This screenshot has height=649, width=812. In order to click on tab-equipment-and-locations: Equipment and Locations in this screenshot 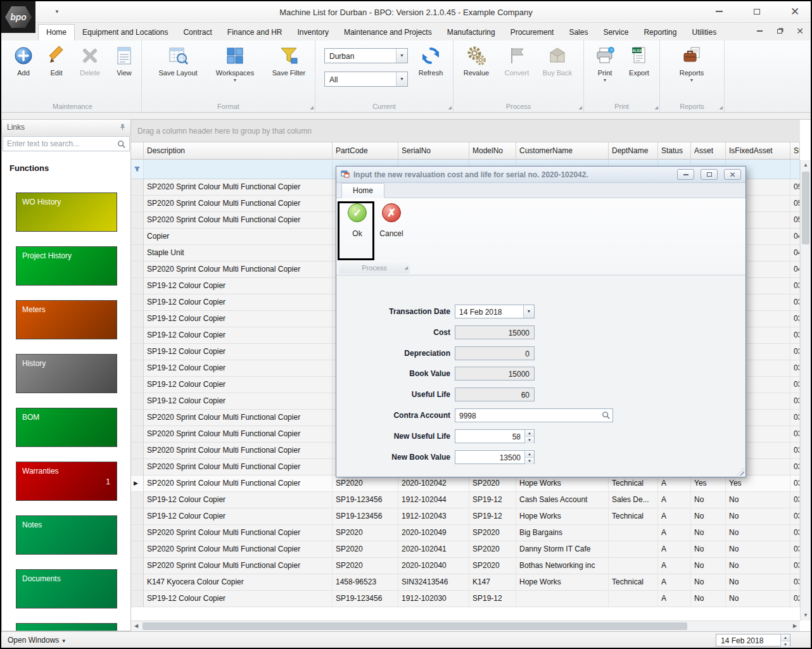, I will do `click(125, 33)`.